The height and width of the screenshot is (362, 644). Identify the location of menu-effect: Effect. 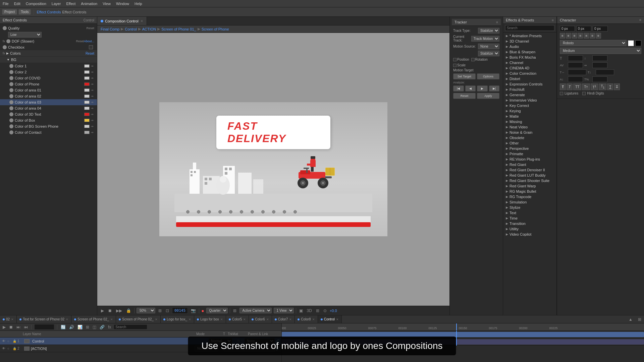
(71, 4).